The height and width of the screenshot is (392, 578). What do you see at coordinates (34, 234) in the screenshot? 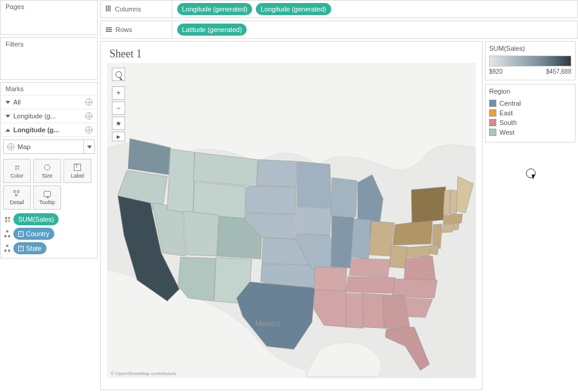
I see `pill-country: −Country` at bounding box center [34, 234].